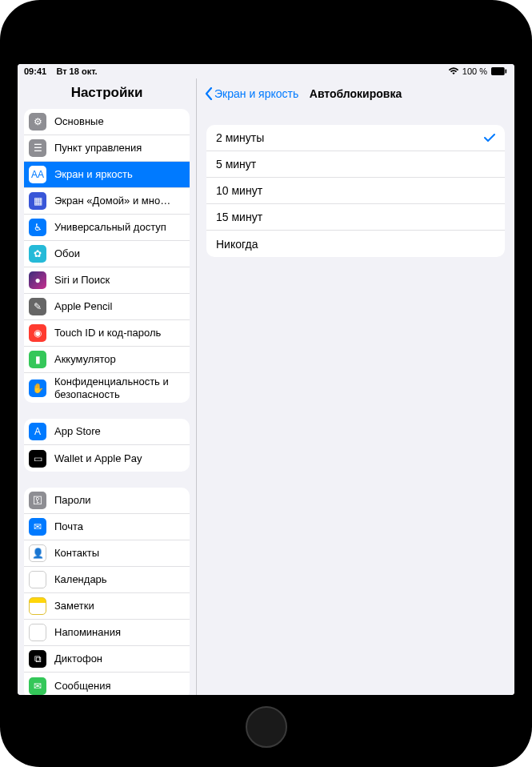 Image resolution: width=532 pixels, height=767 pixels. Describe the element at coordinates (118, 254) in the screenshot. I see `sidebar-item-label: Обои` at that location.